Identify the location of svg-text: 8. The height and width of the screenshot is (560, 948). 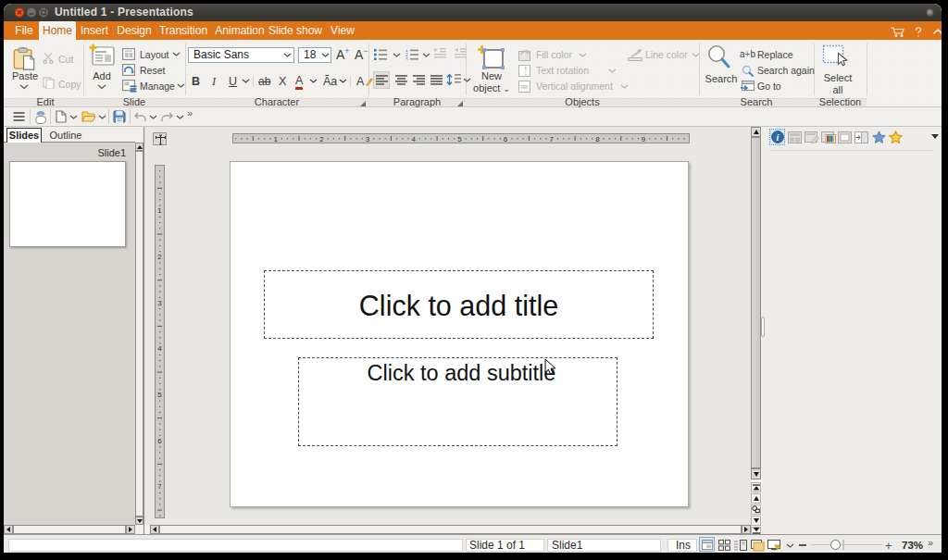
(598, 139).